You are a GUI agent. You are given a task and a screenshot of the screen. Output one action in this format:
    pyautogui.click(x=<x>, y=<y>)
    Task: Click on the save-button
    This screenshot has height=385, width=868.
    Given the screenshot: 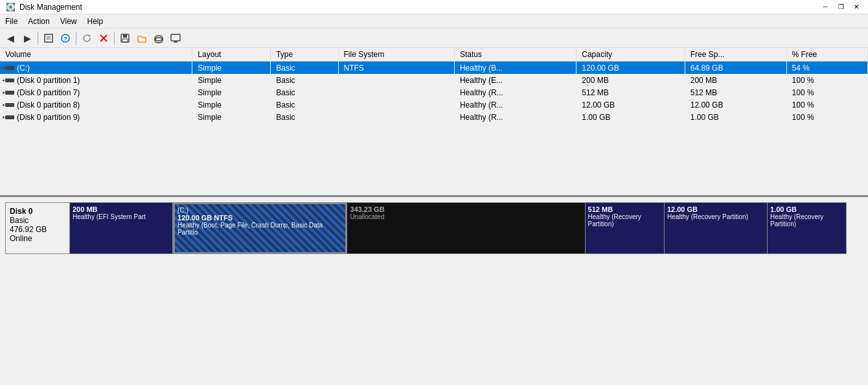 What is the action you would take?
    pyautogui.click(x=125, y=38)
    